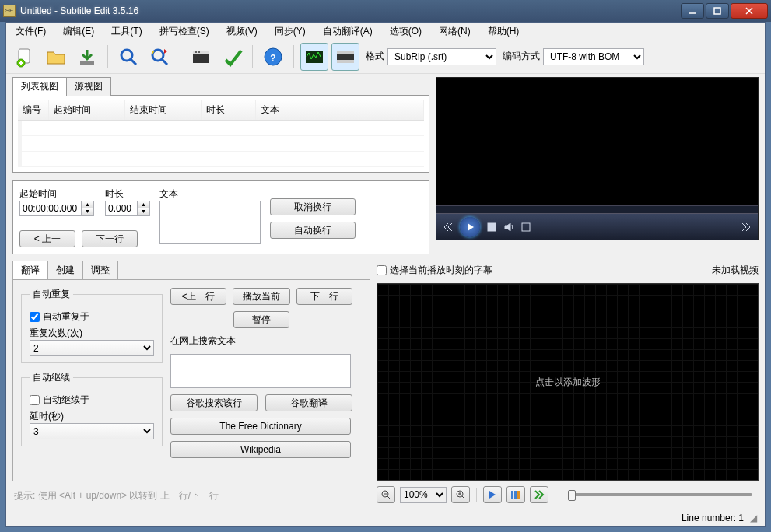 This screenshot has width=771, height=532. What do you see at coordinates (526, 227) in the screenshot?
I see `fullscreen-icon` at bounding box center [526, 227].